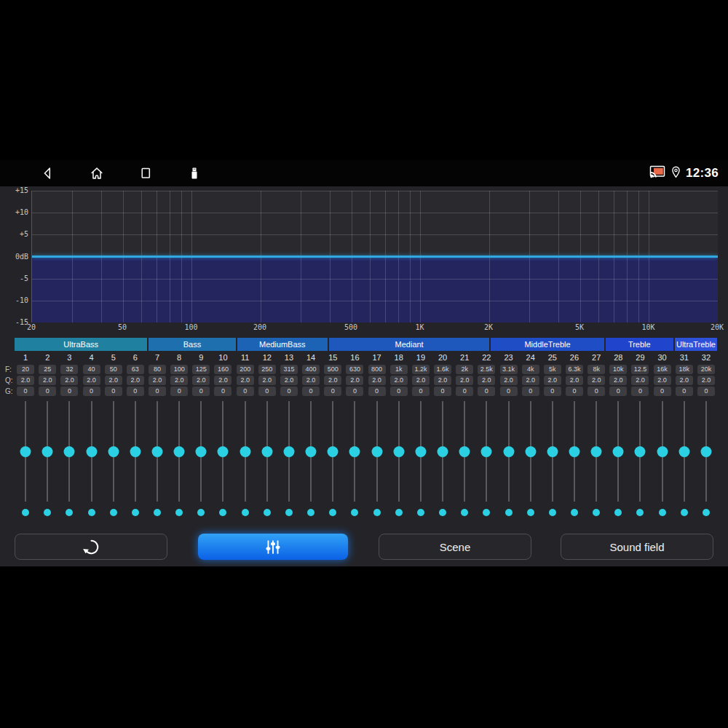  Describe the element at coordinates (289, 370) in the screenshot. I see `freq-value-box: 315` at that location.